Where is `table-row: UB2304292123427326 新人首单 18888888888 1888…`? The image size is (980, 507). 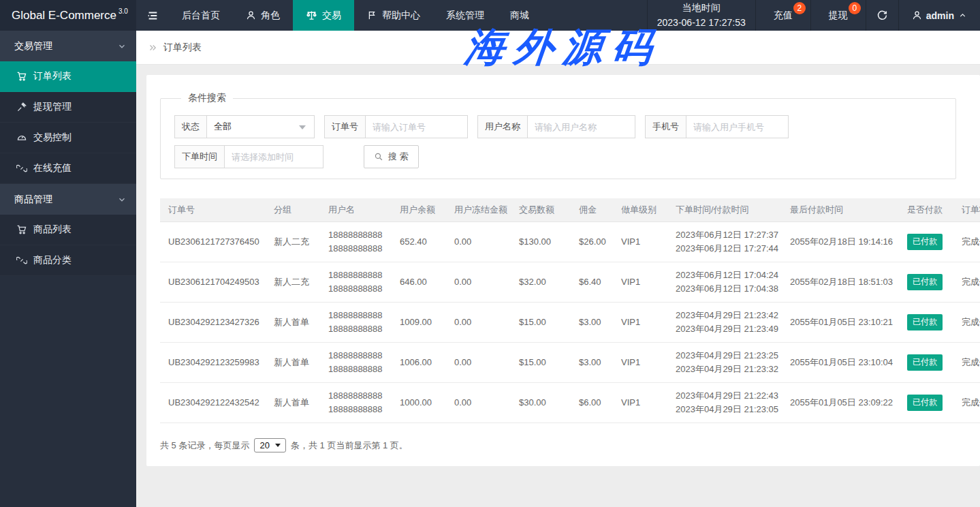
table-row: UB2304292123427326 新人首单 18888888888 1888… is located at coordinates (570, 323).